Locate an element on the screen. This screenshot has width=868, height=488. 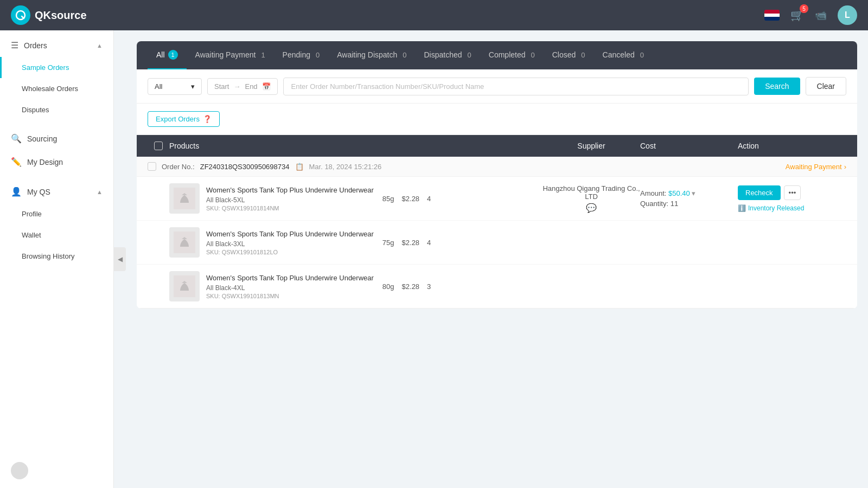
cost-qty-row: Quantity: 11 is located at coordinates (689, 204).